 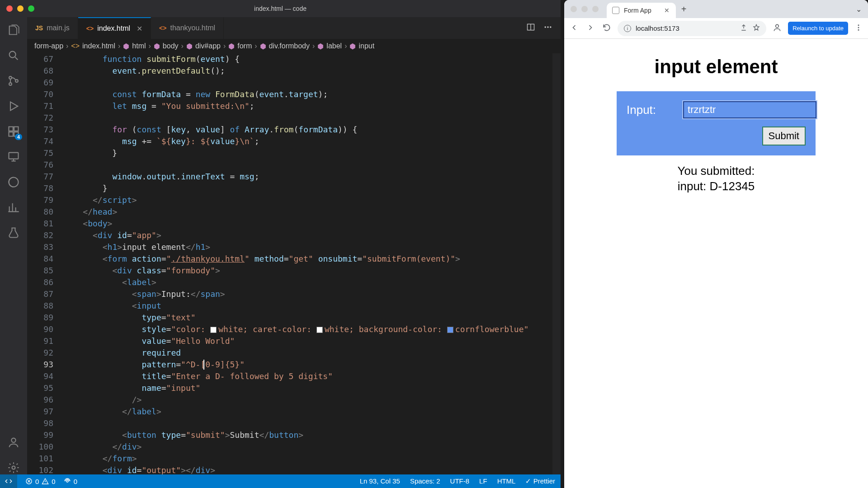 I want to click on site-info-icon: i, so click(x=627, y=28).